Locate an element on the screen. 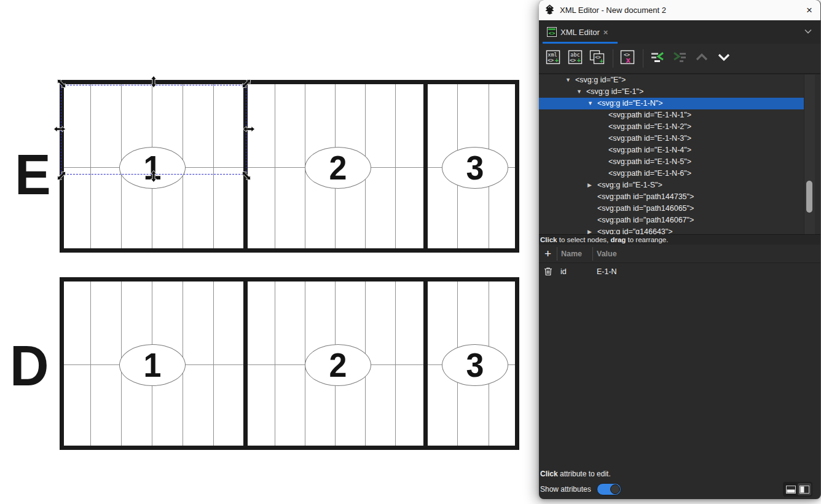 This screenshot has width=821, height=504. xml-tree-node: <svg:path id="E-1-N-4"> is located at coordinates (672, 150).